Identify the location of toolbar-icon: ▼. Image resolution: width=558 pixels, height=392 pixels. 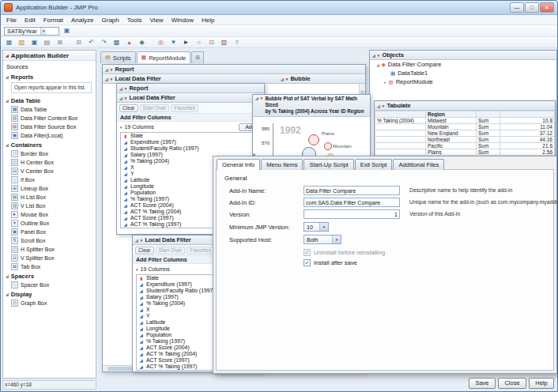
(174, 43).